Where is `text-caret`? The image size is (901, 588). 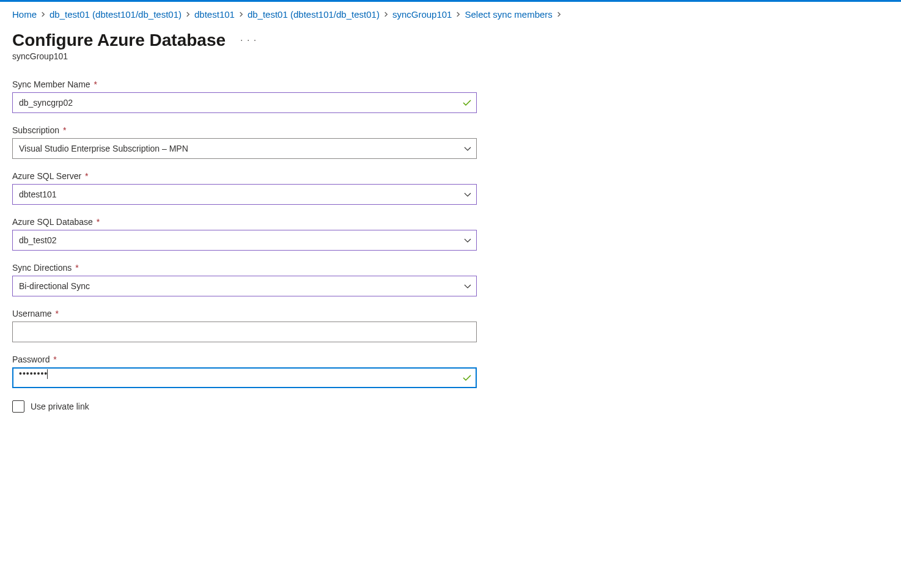 text-caret is located at coordinates (48, 374).